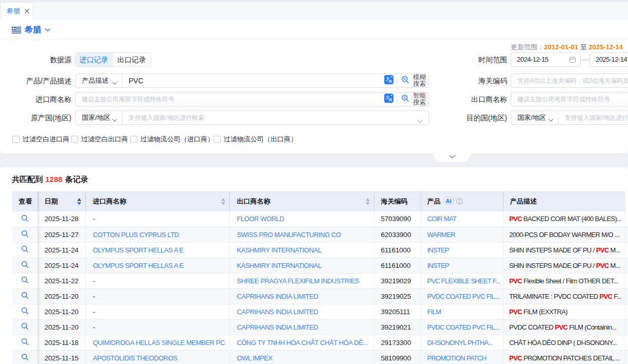 The width and height of the screenshot is (628, 364). What do you see at coordinates (434, 312) in the screenshot?
I see `product-link: FILM` at bounding box center [434, 312].